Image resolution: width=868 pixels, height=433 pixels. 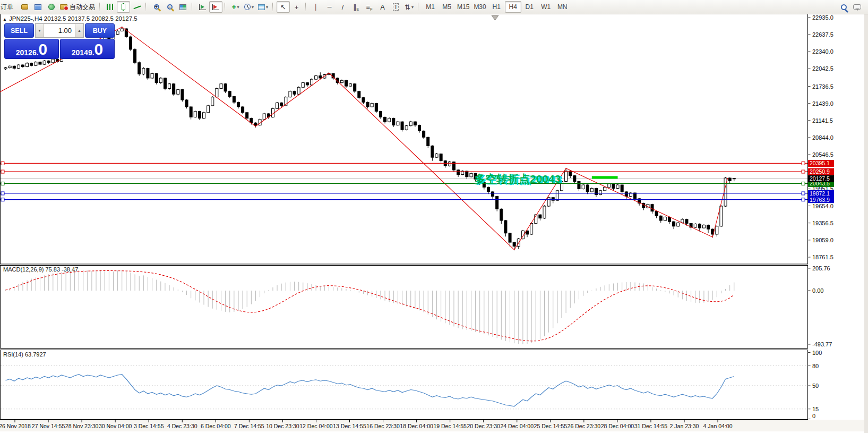 I want to click on time-tick-label: 10 Dec 23:30, so click(x=282, y=426).